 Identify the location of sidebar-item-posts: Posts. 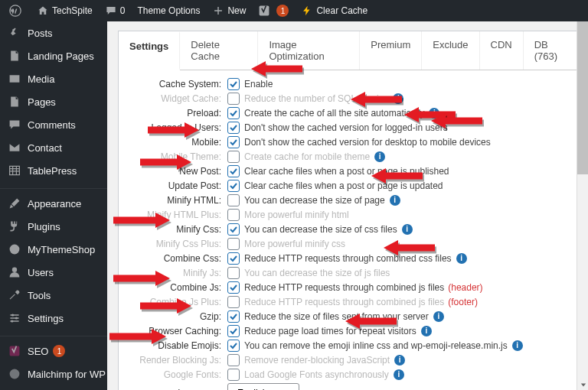
(54, 33).